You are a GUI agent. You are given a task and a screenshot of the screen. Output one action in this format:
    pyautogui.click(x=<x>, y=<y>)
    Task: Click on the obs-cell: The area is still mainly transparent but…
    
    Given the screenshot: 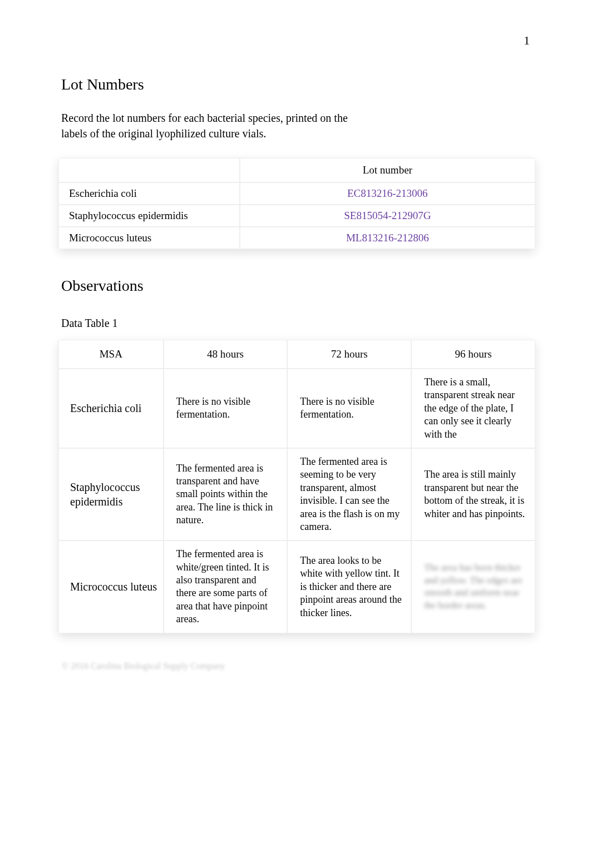 What is the action you would take?
    pyautogui.click(x=473, y=494)
    